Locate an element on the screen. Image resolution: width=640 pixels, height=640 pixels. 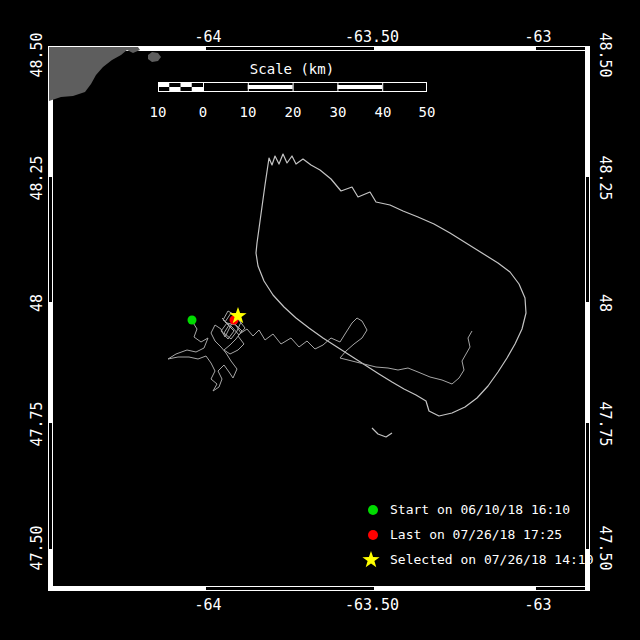
lon-label-bot-64: -64 is located at coordinates (208, 605).